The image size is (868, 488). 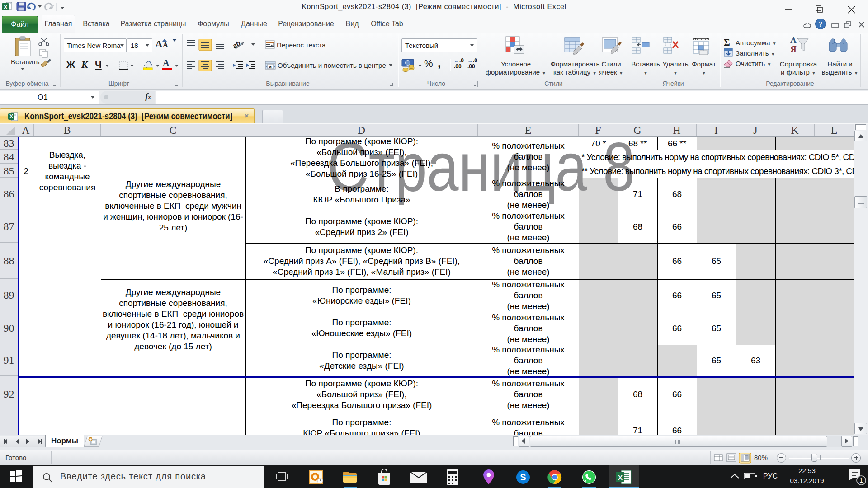 What do you see at coordinates (793, 49) in the screenshot?
I see `svg-text: Я` at bounding box center [793, 49].